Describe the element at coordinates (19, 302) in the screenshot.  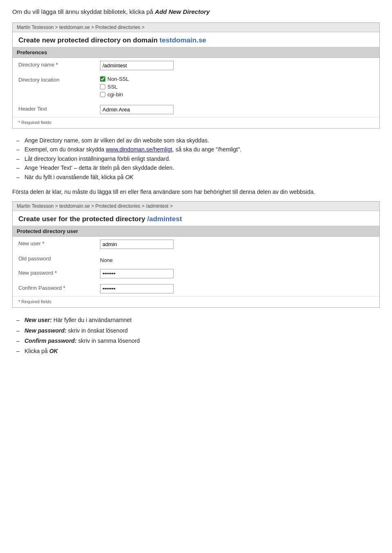
I see `required-star-note2: *` at that location.